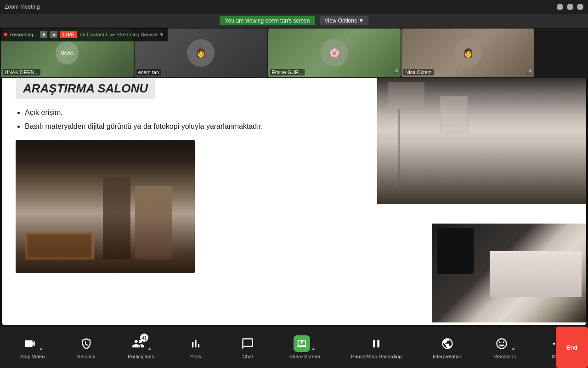 This screenshot has height=368, width=588. Describe the element at coordinates (33, 347) in the screenshot. I see `stop-video-button: ▲ Stop Video` at that location.